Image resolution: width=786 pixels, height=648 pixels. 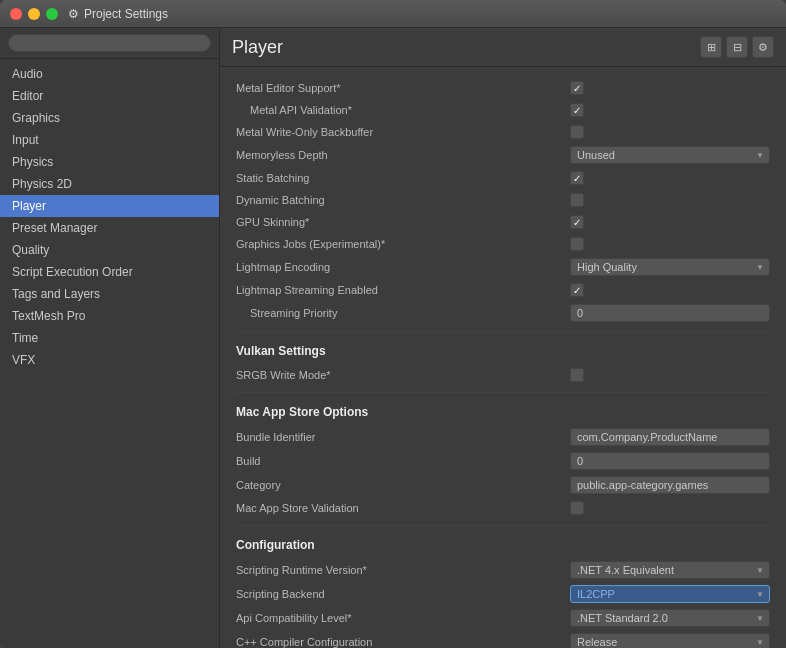 What do you see at coordinates (711, 47) in the screenshot?
I see `panel-icon-layout: ⊞` at bounding box center [711, 47].